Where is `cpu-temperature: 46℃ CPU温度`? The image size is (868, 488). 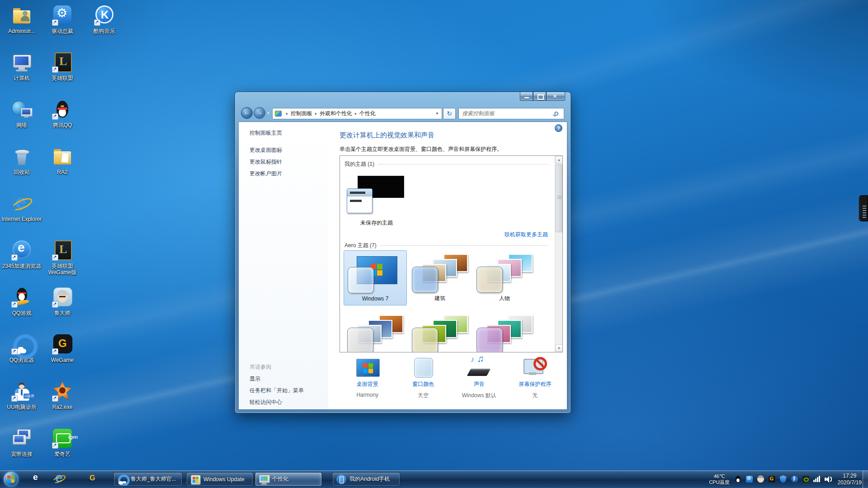
cpu-temperature: 46℃ CPU温度 is located at coordinates (719, 479).